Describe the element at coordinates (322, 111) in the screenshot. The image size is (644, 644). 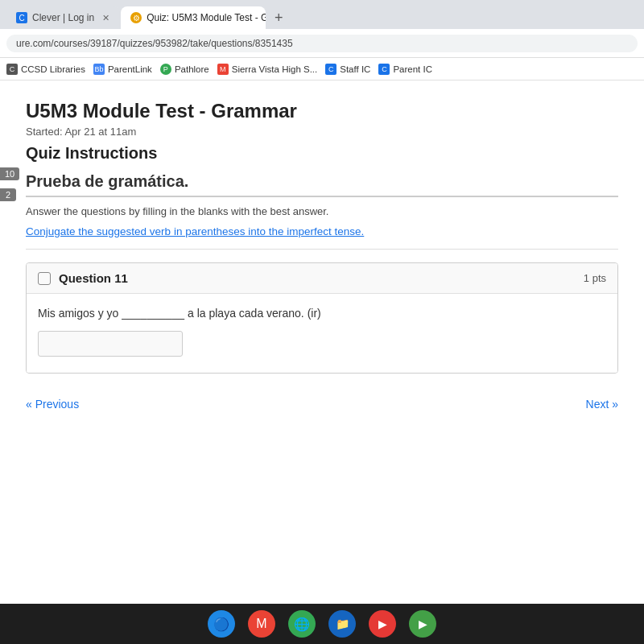
I see `quiz-title: U5M3 Module Test - Grammar` at that location.